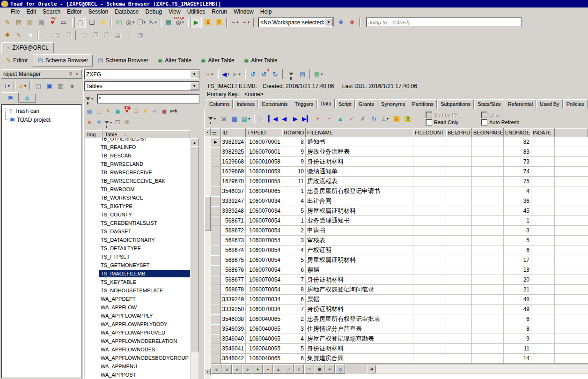 This screenshot has height=379, width=588. Describe the element at coordinates (399, 309) in the screenshot. I see `table-row: 333925010600700347身份证明材料49` at that location.